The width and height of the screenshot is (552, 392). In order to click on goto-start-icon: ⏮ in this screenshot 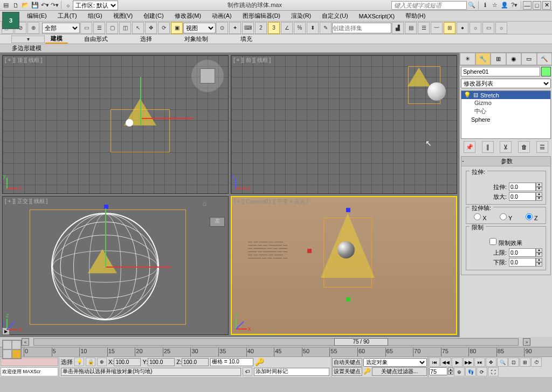, I will do `click(434, 362)`.